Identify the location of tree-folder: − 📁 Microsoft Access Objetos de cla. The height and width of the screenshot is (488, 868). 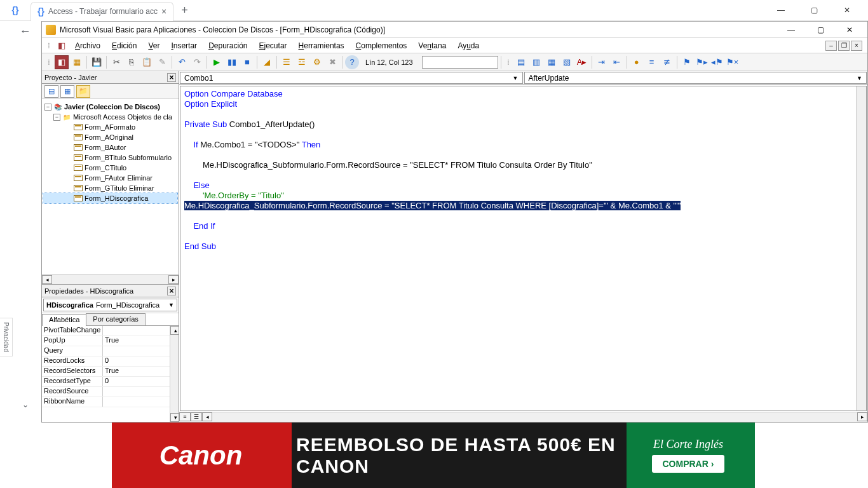
(111, 117).